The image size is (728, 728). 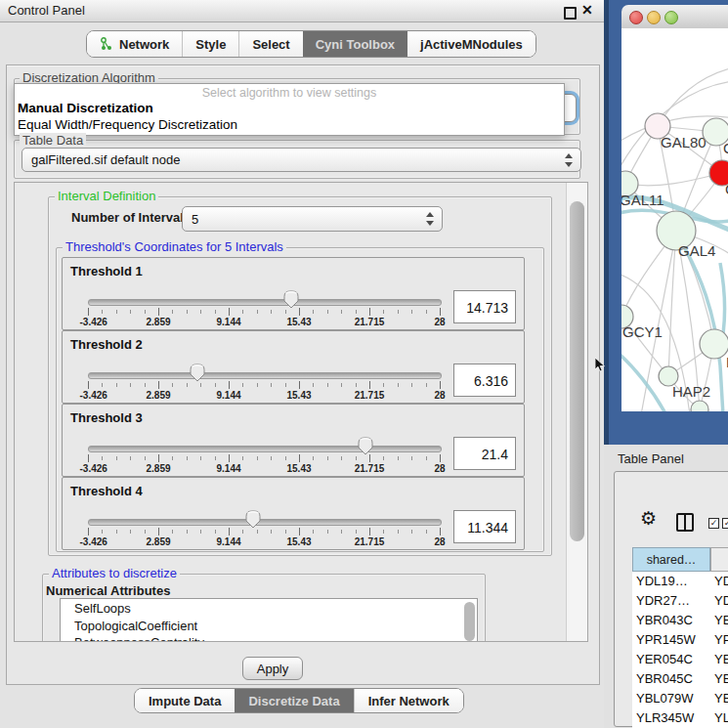 What do you see at coordinates (600, 365) in the screenshot?
I see `mouse-cursor` at bounding box center [600, 365].